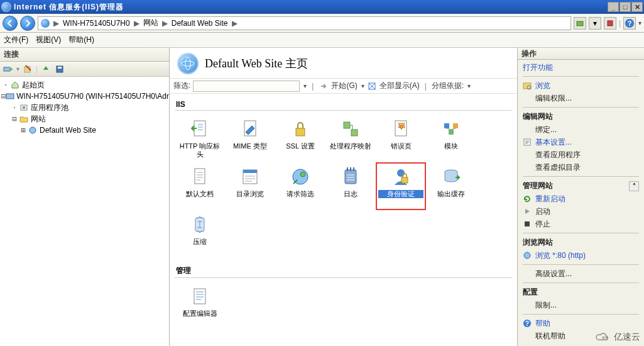 The image size is (644, 346). I want to click on user-lock-icon, so click(401, 177).